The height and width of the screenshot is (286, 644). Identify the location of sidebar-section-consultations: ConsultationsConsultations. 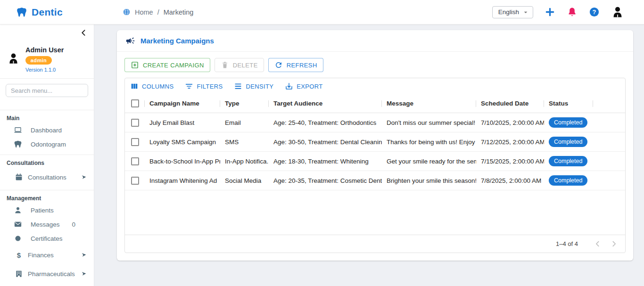
(47, 172).